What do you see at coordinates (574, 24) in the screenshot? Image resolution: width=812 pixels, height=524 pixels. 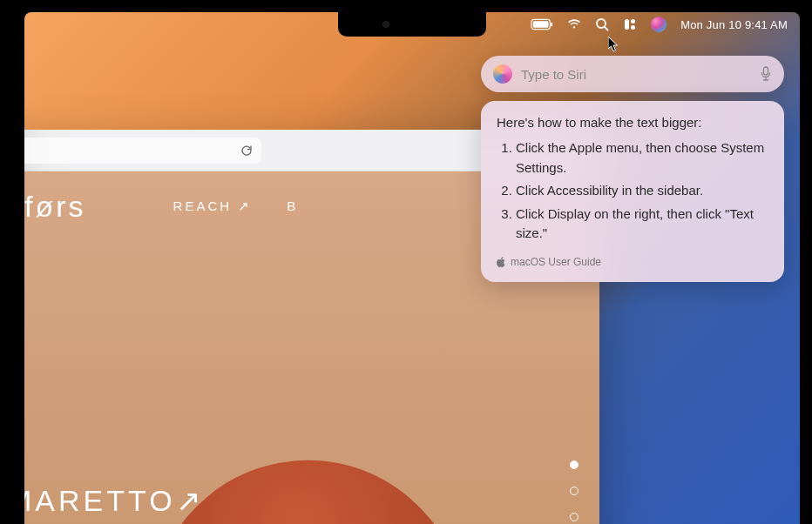 I see `wifi-icon` at bounding box center [574, 24].